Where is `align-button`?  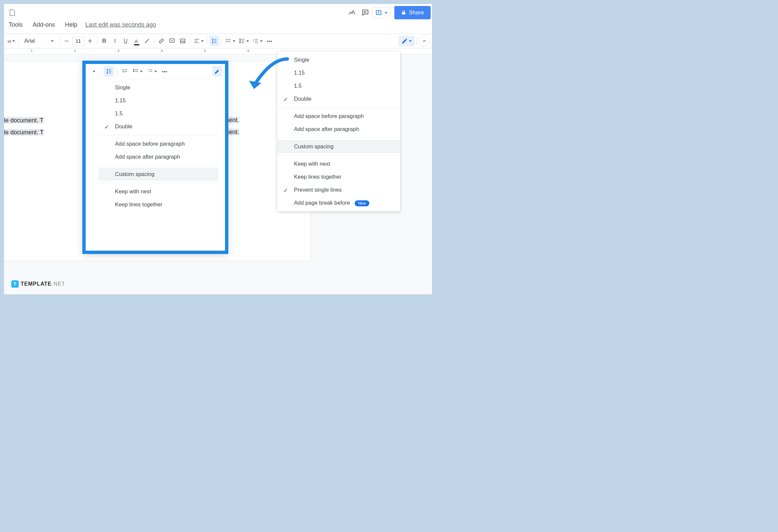
align-button is located at coordinates (199, 41).